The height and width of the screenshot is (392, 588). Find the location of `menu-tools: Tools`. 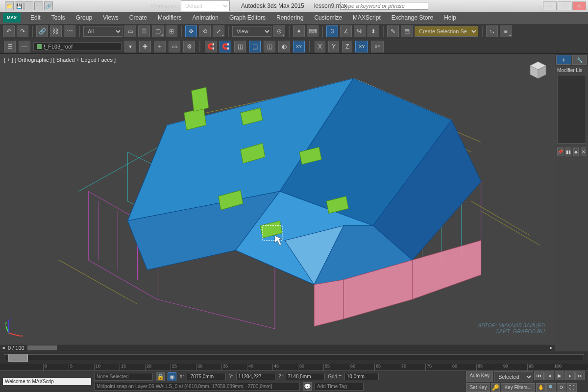

menu-tools: Tools is located at coordinates (58, 18).